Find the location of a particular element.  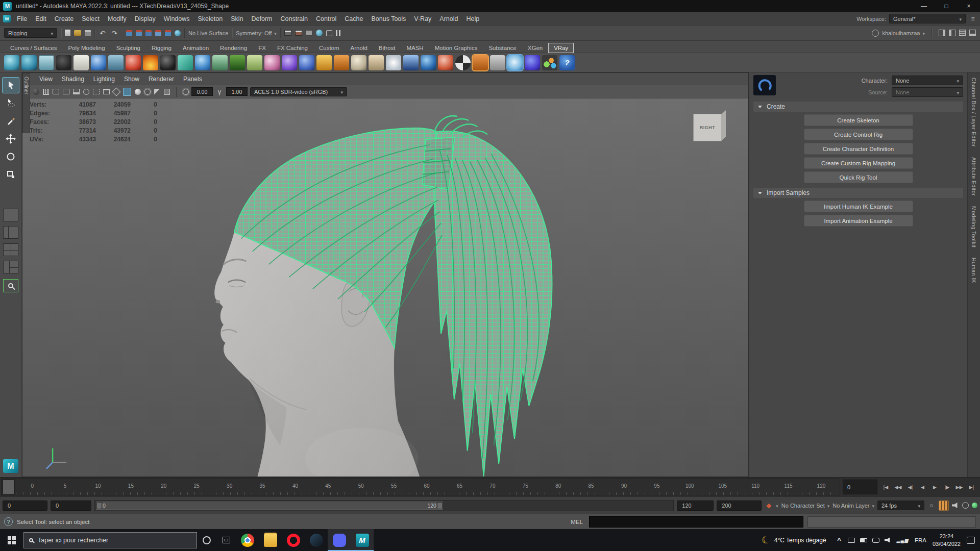

black-sphere-icon is located at coordinates (168, 63).